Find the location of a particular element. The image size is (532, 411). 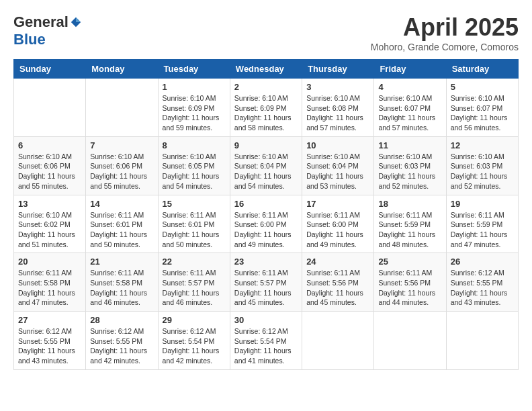

calendar-cell: 23Sunrise: 6:11 AM Sunset: 5:57 PM Dayli… is located at coordinates (266, 282).